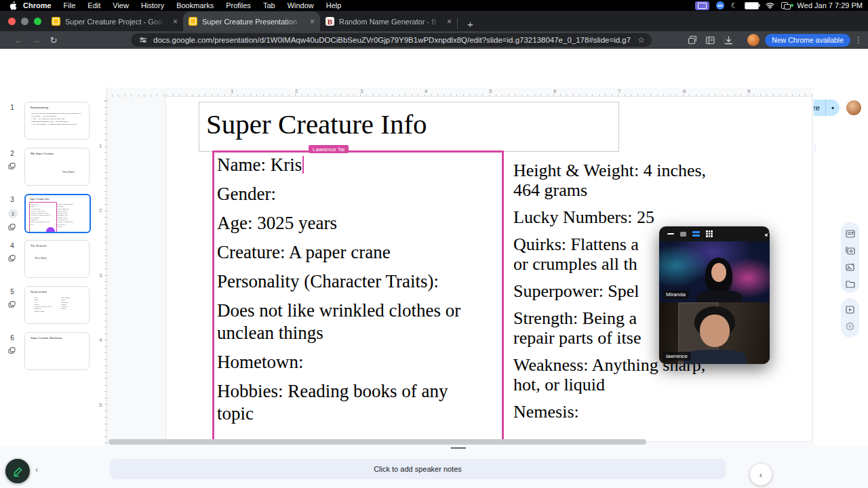 The image size is (868, 488). Describe the element at coordinates (100, 275) in the screenshot. I see `v-ruler-number: 3` at that location.